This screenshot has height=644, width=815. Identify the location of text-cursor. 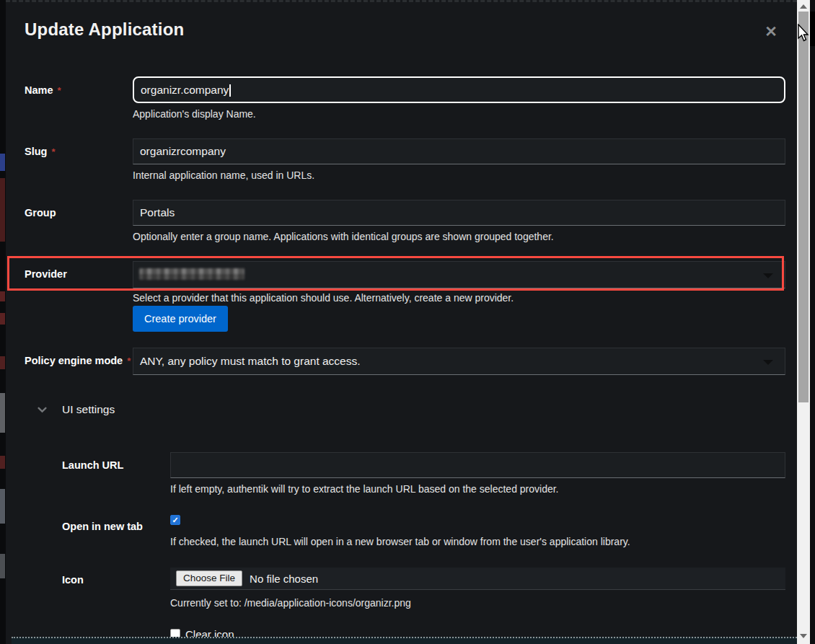
(230, 91).